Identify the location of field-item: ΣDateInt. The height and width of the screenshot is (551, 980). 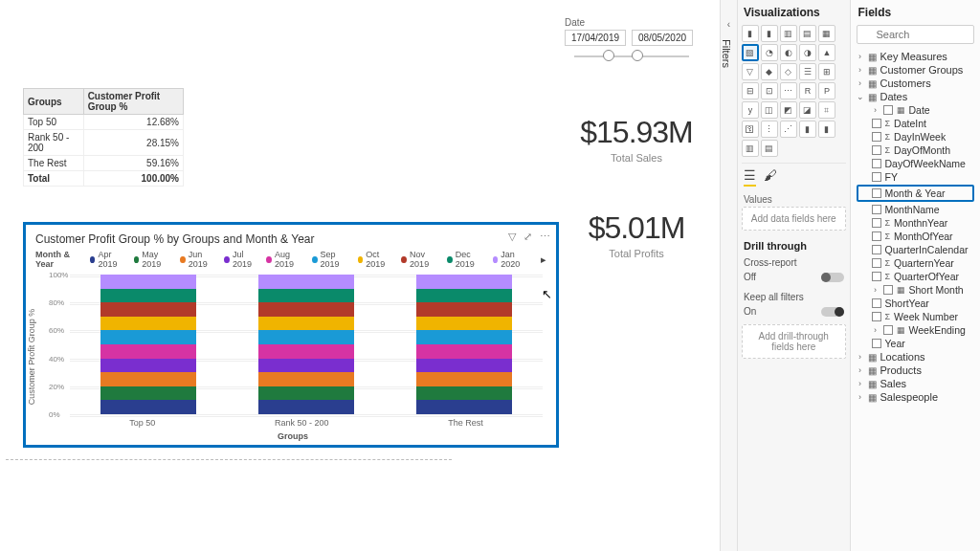
(916, 123).